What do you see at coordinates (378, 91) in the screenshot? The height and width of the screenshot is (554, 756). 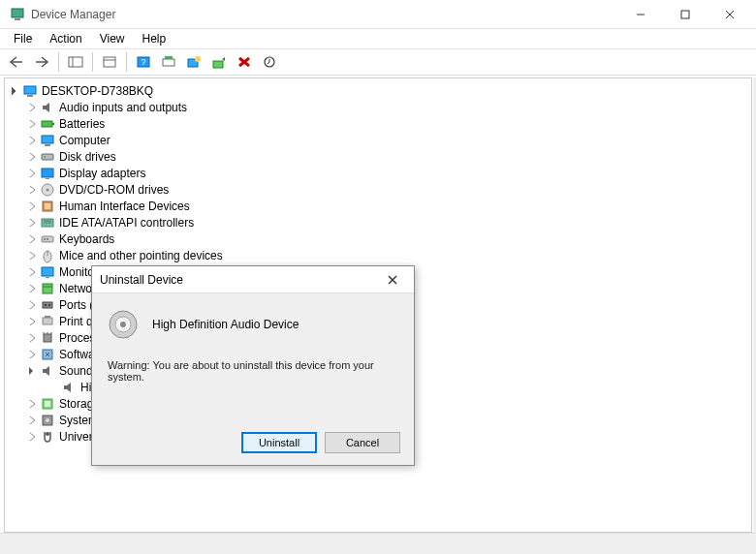 I see `tree-root: DESKTOP-D738BKQ` at bounding box center [378, 91].